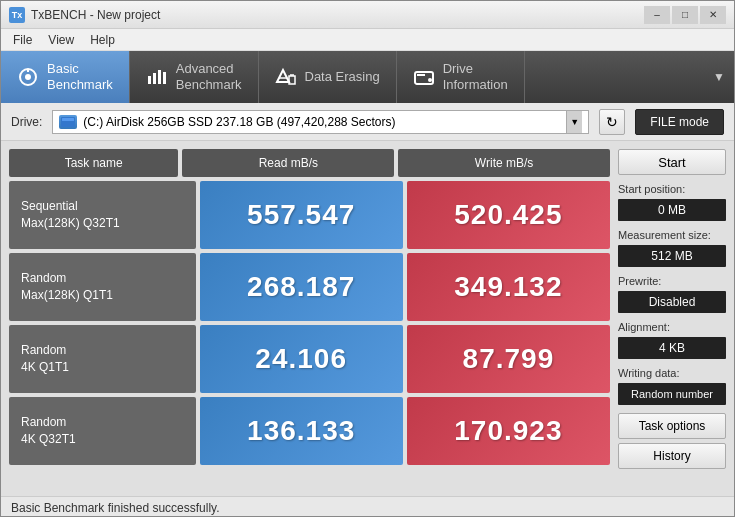 Image resolution: width=735 pixels, height=517 pixels. What do you see at coordinates (672, 281) in the screenshot?
I see `prewrite-label: Prewrite:` at bounding box center [672, 281].